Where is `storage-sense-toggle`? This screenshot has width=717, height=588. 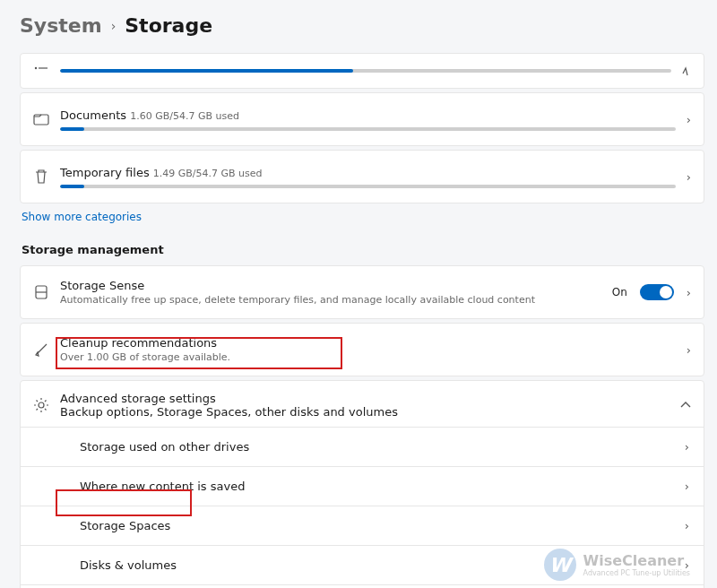 storage-sense-toggle is located at coordinates (657, 292).